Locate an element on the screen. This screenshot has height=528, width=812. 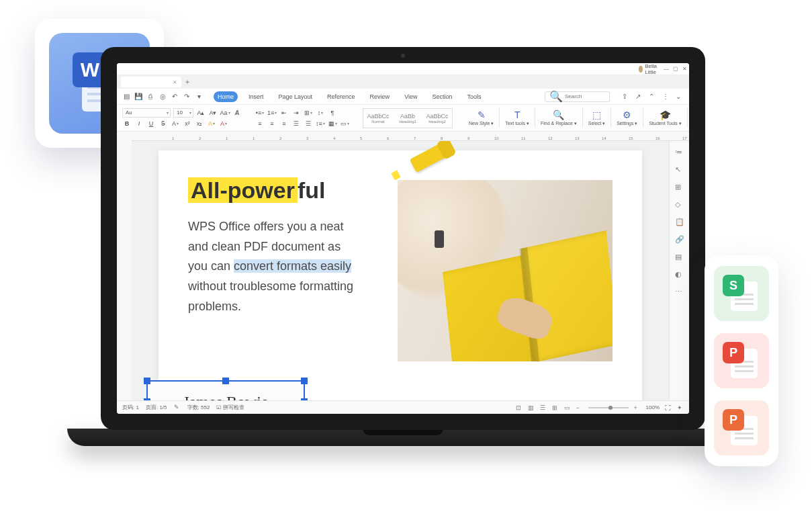
font-family-select: Au is located at coordinates (146, 113).